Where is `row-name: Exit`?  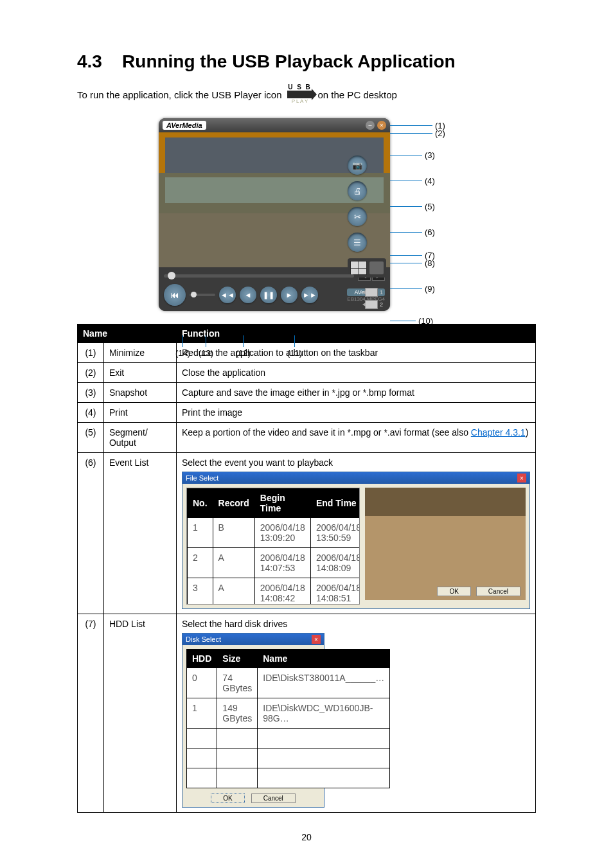 row-name: Exit is located at coordinates (140, 373).